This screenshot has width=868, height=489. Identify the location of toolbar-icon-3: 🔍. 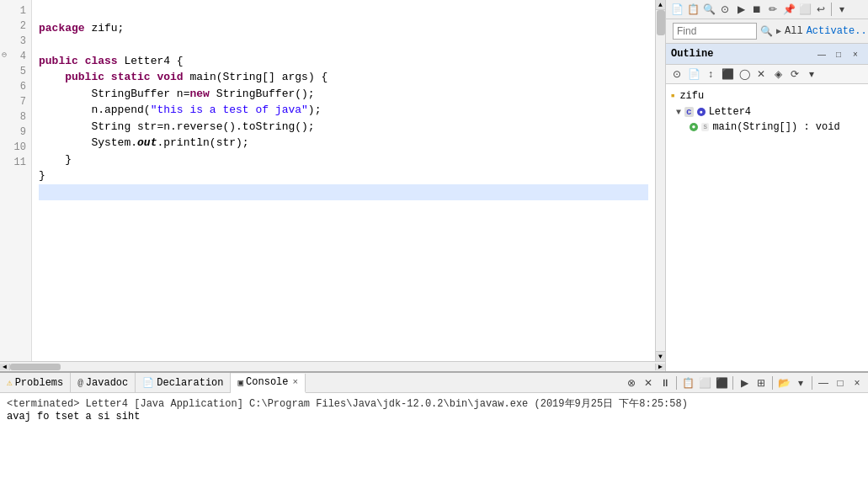
(709, 9).